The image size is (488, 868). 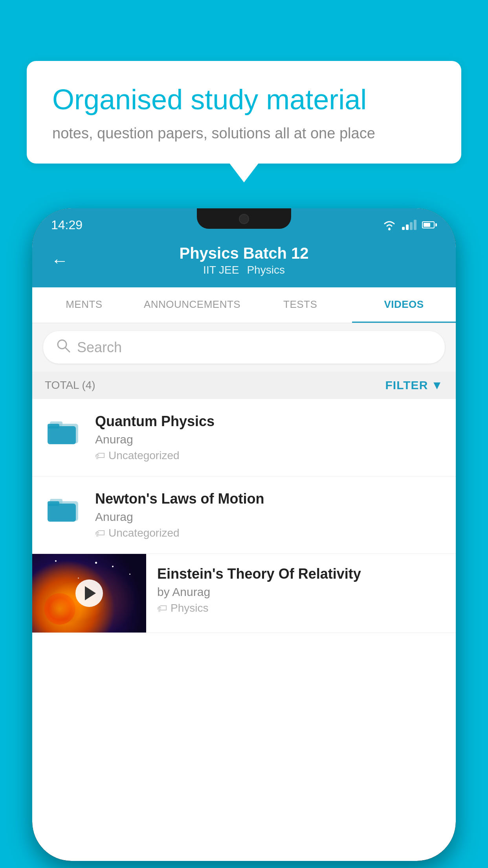 I want to click on speech-bubble-subtitle: notes, question papers, solutions all at…, so click(x=244, y=134).